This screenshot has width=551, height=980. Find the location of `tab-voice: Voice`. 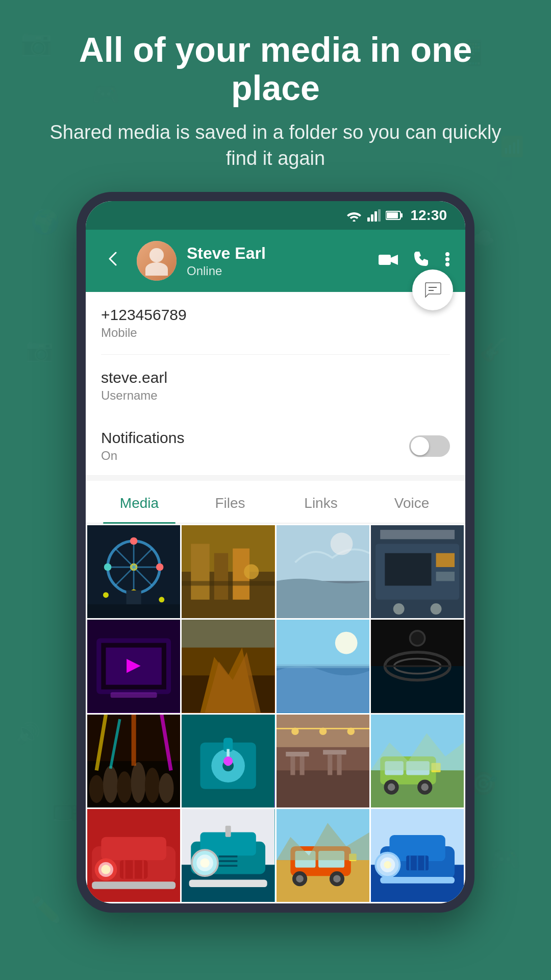

tab-voice: Voice is located at coordinates (412, 502).